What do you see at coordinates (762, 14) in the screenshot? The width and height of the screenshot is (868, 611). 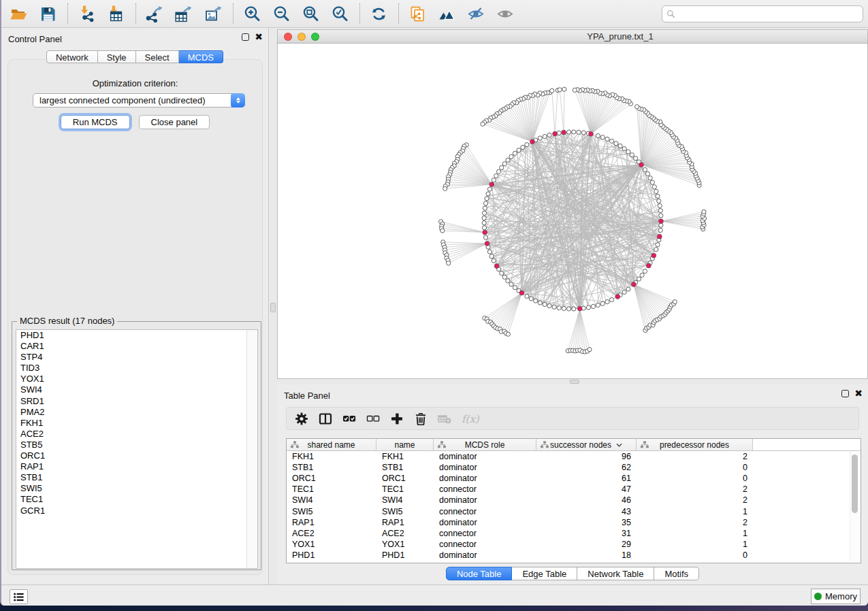 I see `search-box` at bounding box center [762, 14].